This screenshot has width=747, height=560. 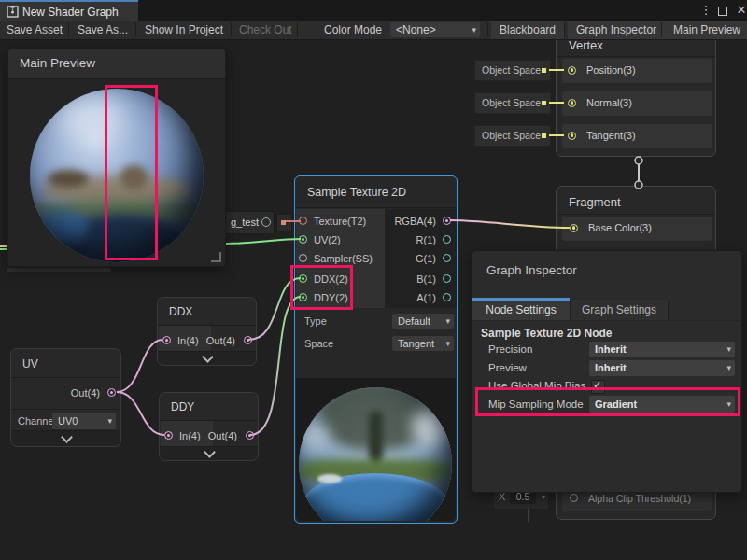 I want to click on chevron-down-icon: ▾, so click(x=543, y=497).